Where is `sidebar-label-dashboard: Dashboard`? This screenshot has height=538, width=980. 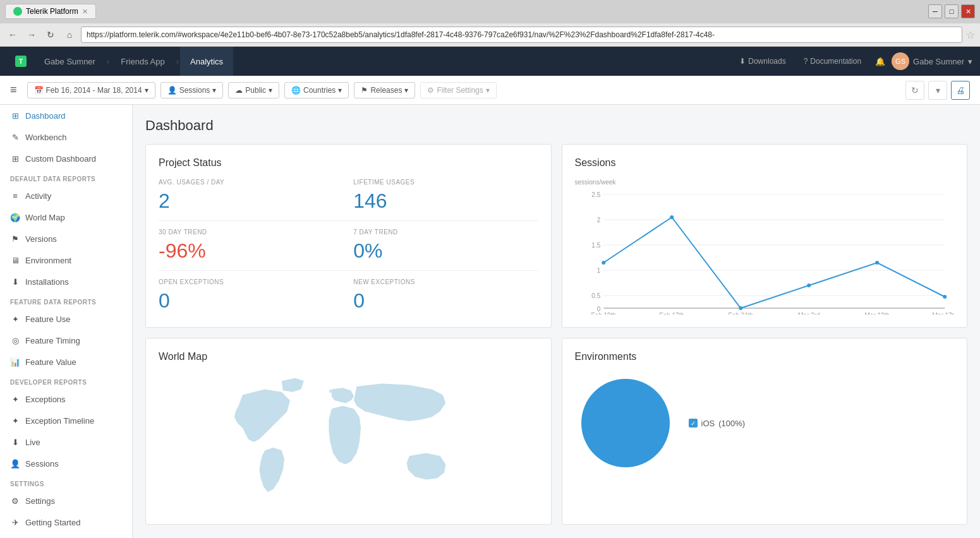 sidebar-label-dashboard: Dashboard is located at coordinates (45, 116).